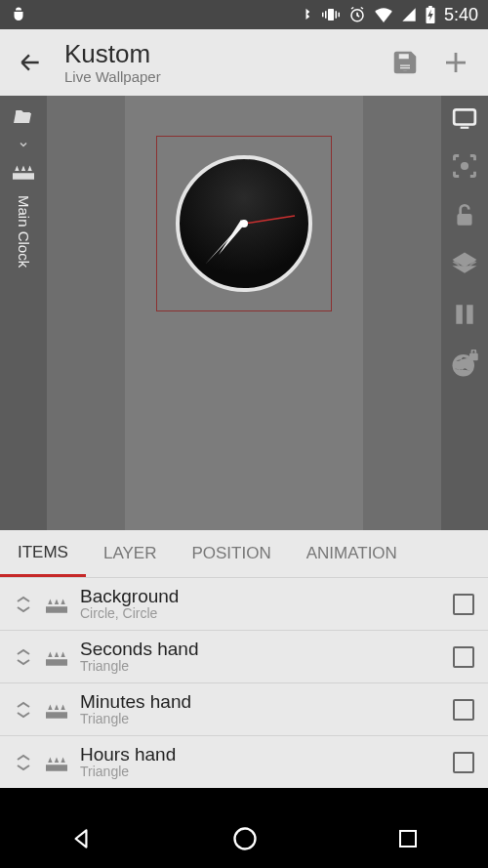 Image resolution: width=488 pixels, height=868 pixels. I want to click on preview-sidebar-right, so click(465, 312).